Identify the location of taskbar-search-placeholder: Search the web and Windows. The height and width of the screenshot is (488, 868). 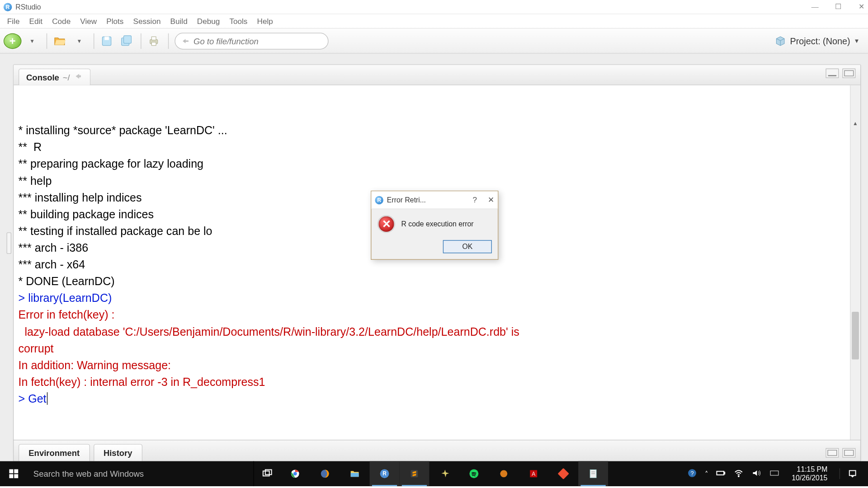
(89, 474).